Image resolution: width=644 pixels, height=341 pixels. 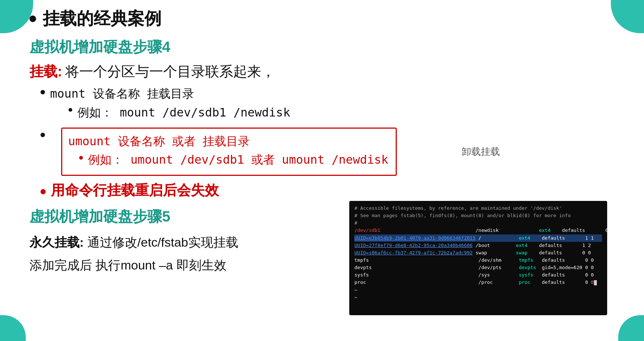 What do you see at coordinates (81, 158) in the screenshot?
I see `bullet-circle-sub2` at bounding box center [81, 158].